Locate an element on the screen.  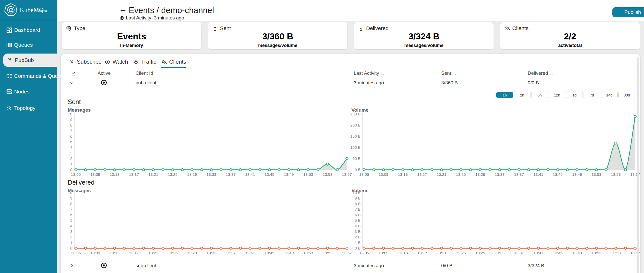
svg-text: 6 B is located at coordinates (358, 215).